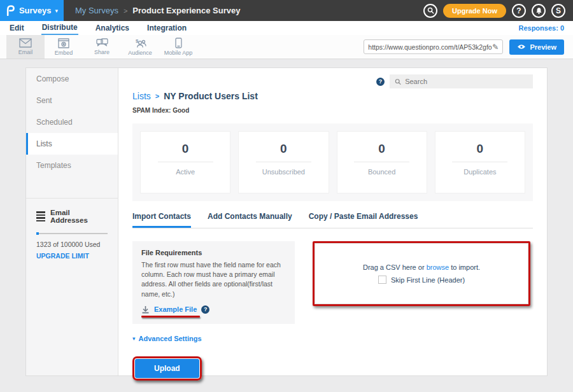 Image resolution: width=573 pixels, height=392 pixels. I want to click on top-navbar: Surveys ▾ My Surveys > Product Experienc…, so click(286, 10).